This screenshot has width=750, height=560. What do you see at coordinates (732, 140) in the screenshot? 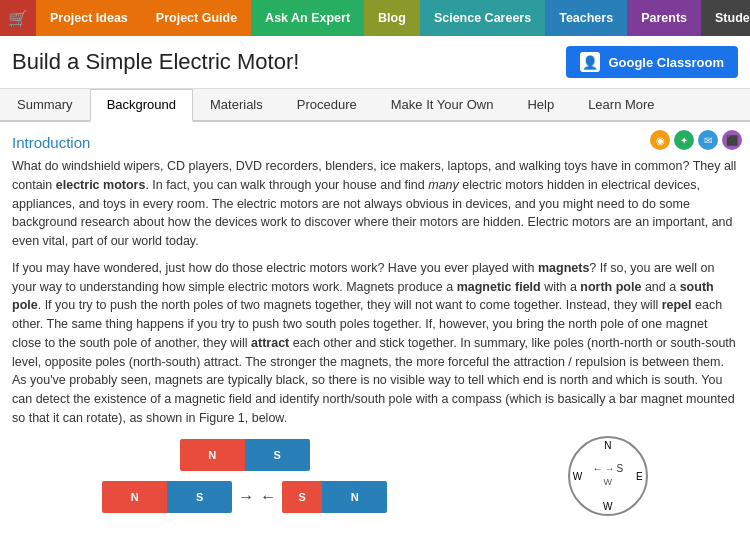
I see `share-icon-print: ⬛` at bounding box center [732, 140].